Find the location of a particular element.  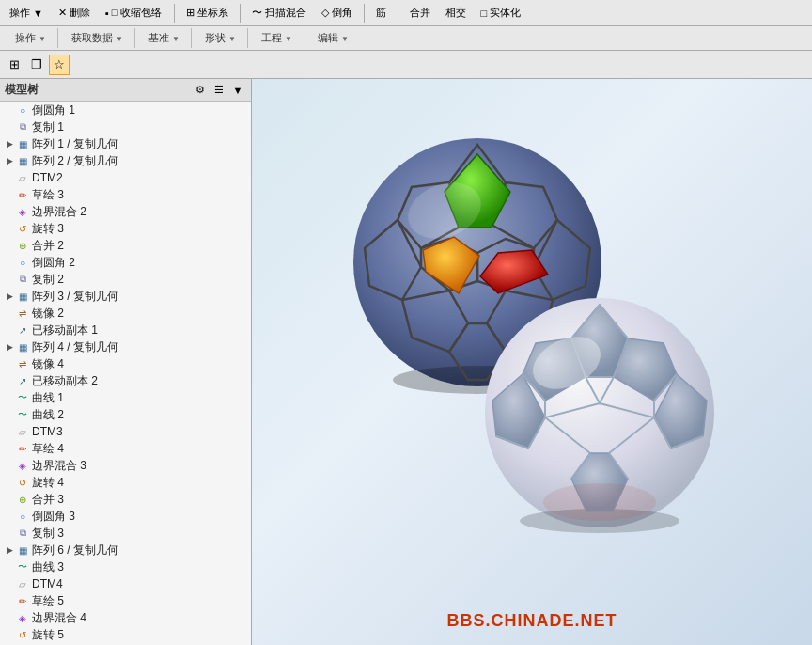

tree-item: ◈边界混合 2 is located at coordinates (126, 212).